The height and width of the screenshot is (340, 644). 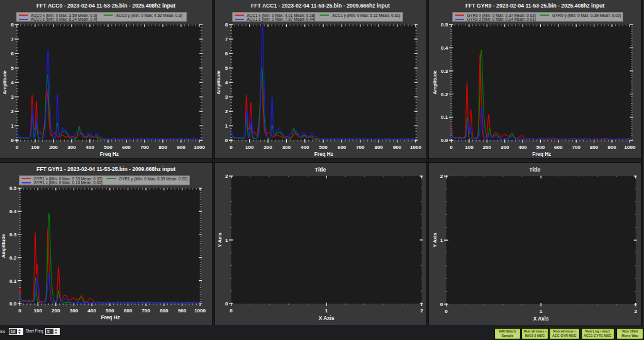 I want to click on svg-text:FFT GYR1 - 2023-02-04 11-53-25: FFT GYR1 - 2023-02-04 11-53-25.bin - 200…, so click(x=106, y=169).